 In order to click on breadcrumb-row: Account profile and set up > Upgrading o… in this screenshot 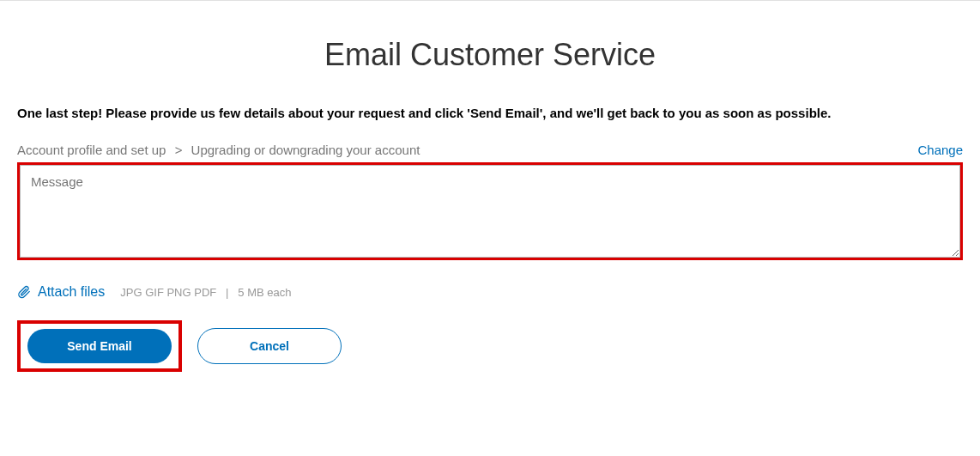, I will do `click(490, 149)`.